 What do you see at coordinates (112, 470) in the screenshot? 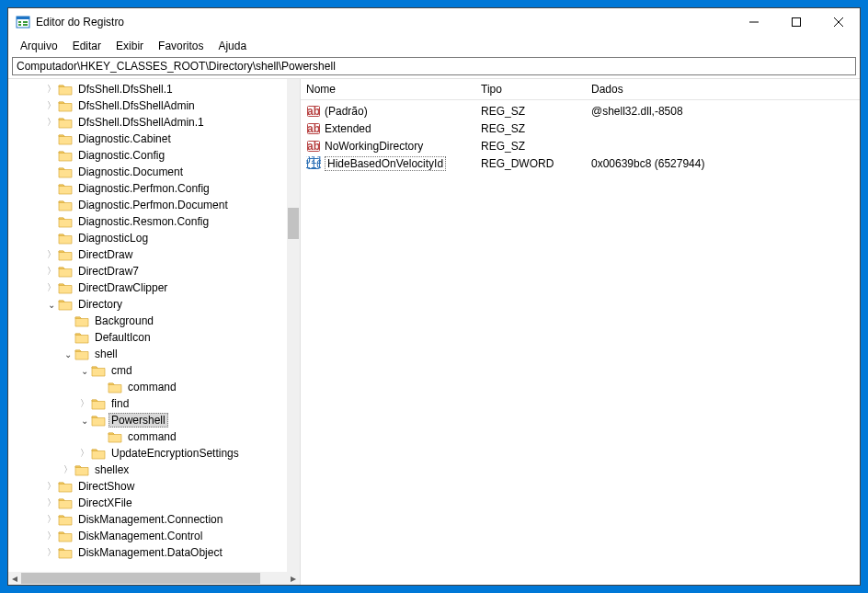
I see `tree-node-label: shellex` at bounding box center [112, 470].